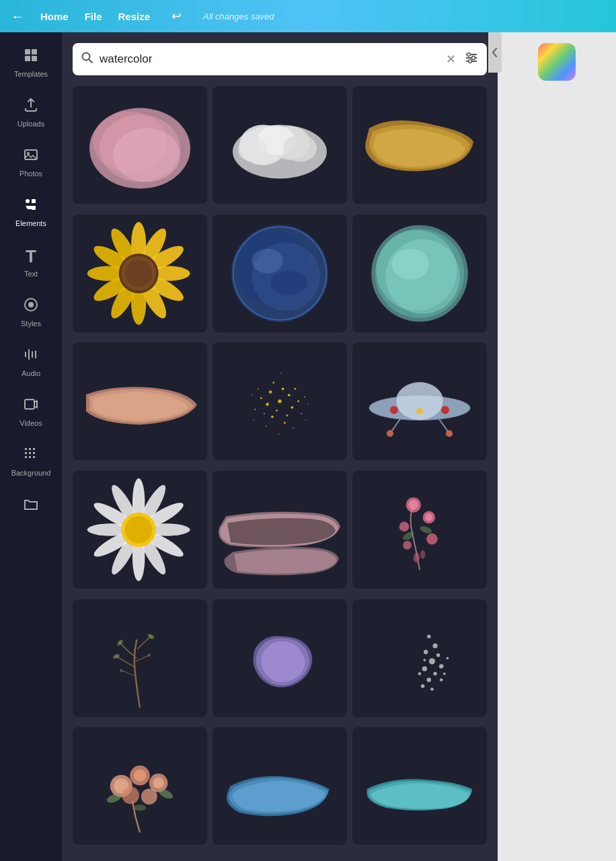  Describe the element at coordinates (471, 59) in the screenshot. I see `search-filter-button` at that location.